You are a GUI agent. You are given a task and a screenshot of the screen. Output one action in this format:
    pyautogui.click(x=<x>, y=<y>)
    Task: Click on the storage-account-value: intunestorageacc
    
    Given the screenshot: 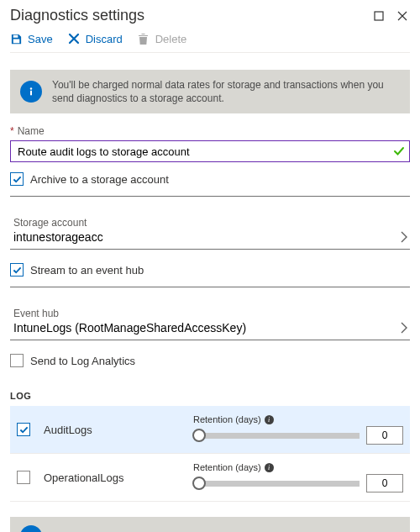 What is the action you would take?
    pyautogui.click(x=207, y=237)
    